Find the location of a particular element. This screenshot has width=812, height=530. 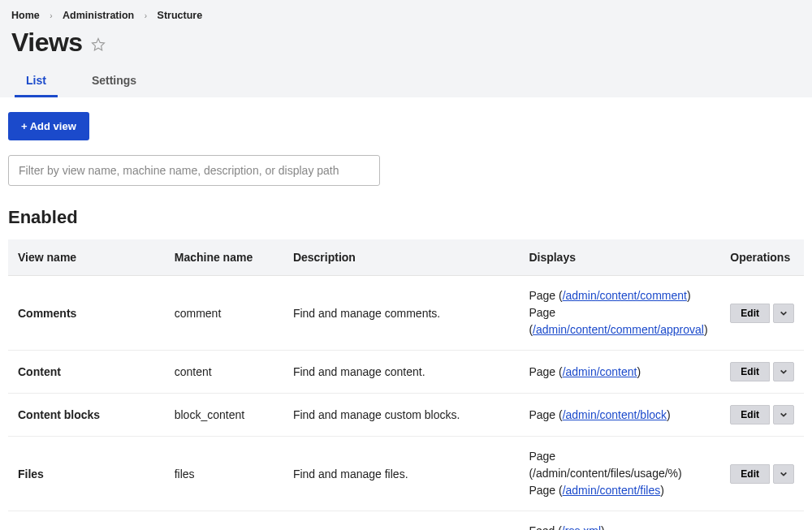

view-name-cell: Frontpage is located at coordinates (86, 521).